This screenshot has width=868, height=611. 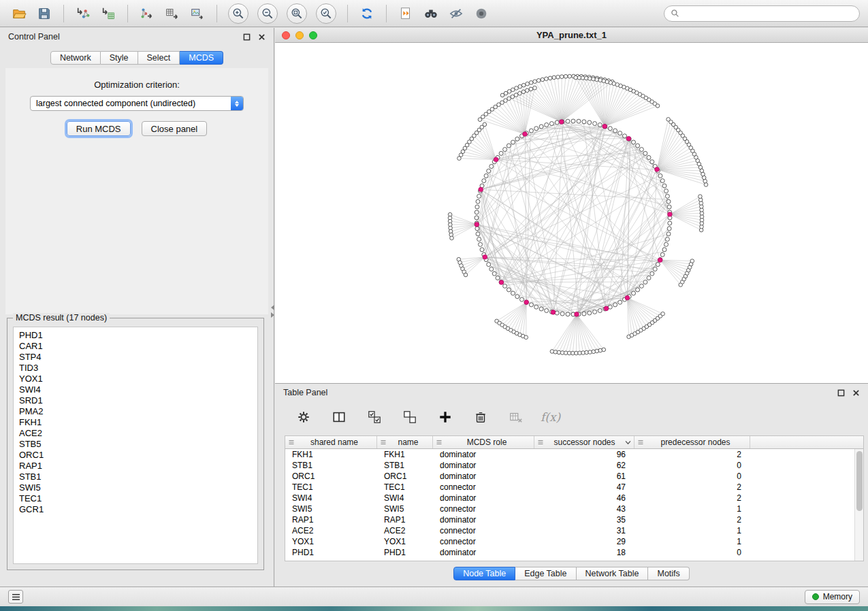 What do you see at coordinates (297, 14) in the screenshot?
I see `zoom-fit-button` at bounding box center [297, 14].